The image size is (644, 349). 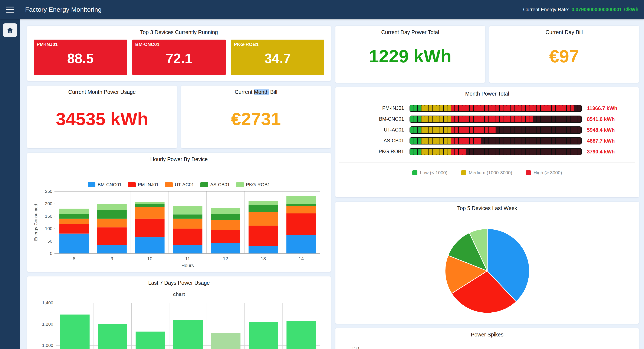 I want to click on gauge-kwh-value: 8541.6 kWh, so click(x=608, y=119).